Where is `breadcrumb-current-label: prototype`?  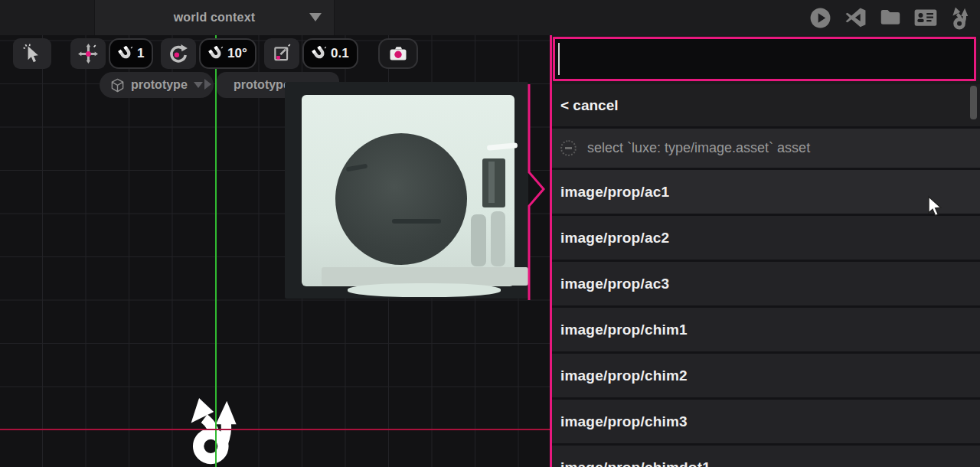
breadcrumb-current-label: prototype is located at coordinates (259, 85).